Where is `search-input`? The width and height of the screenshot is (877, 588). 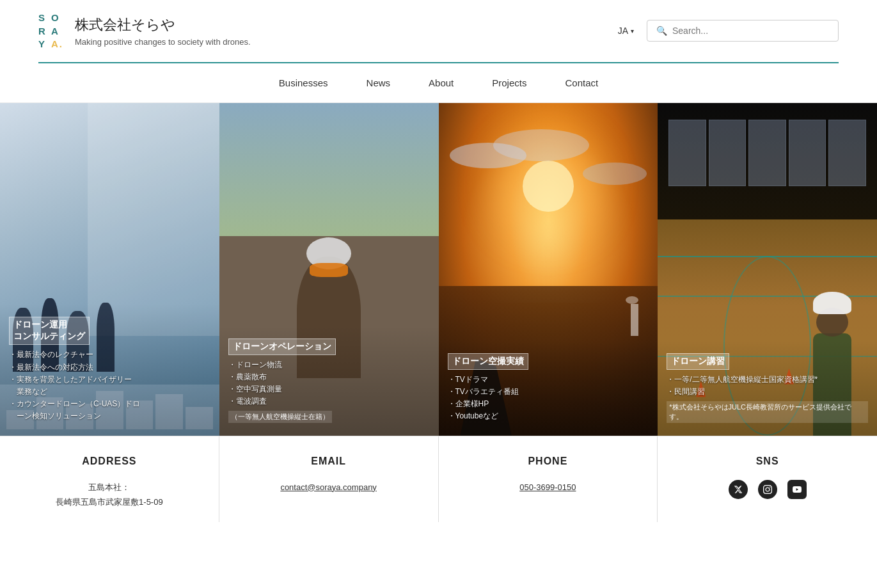
search-input is located at coordinates (751, 31).